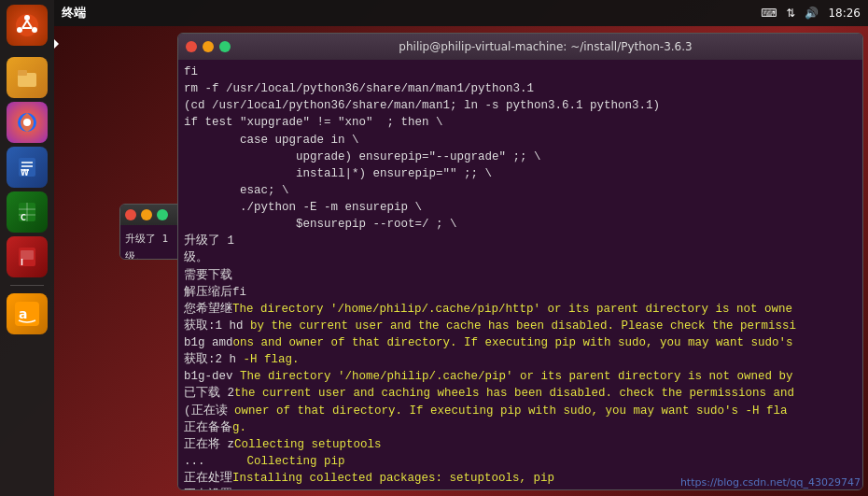 This screenshot has width=868, height=496. Describe the element at coordinates (769, 13) in the screenshot. I see `keyboard-icon: ⌨` at that location.